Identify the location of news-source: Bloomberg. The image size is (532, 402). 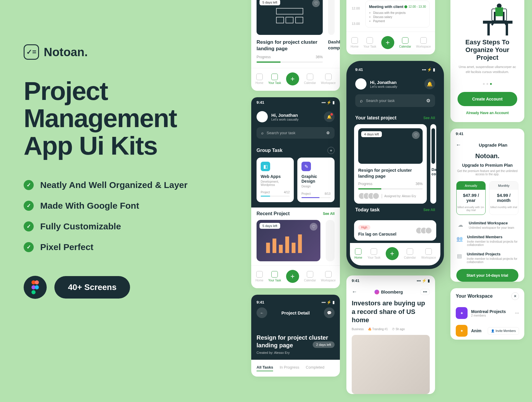
(389, 292).